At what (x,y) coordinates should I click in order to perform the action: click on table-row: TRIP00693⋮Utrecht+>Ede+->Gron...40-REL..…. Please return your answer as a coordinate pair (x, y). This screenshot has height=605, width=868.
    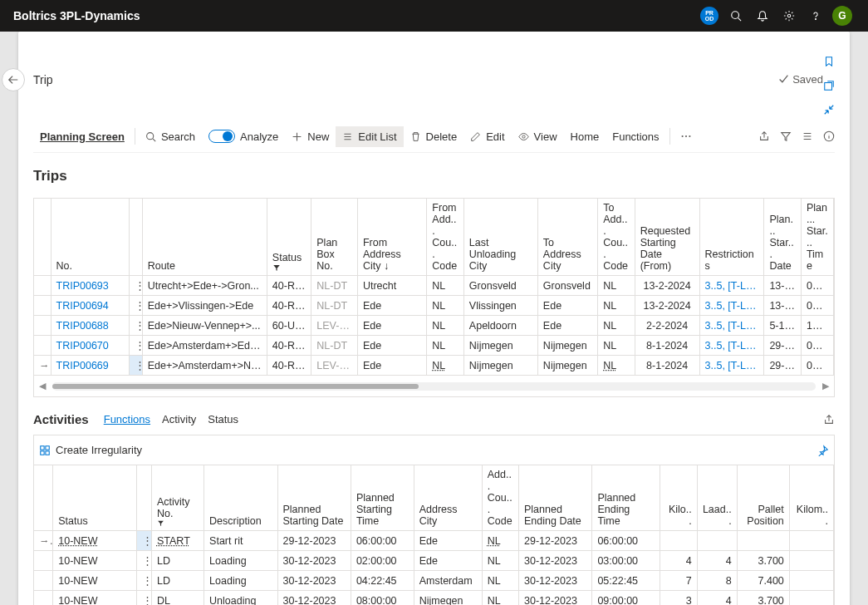
    Looking at the image, I should click on (434, 286).